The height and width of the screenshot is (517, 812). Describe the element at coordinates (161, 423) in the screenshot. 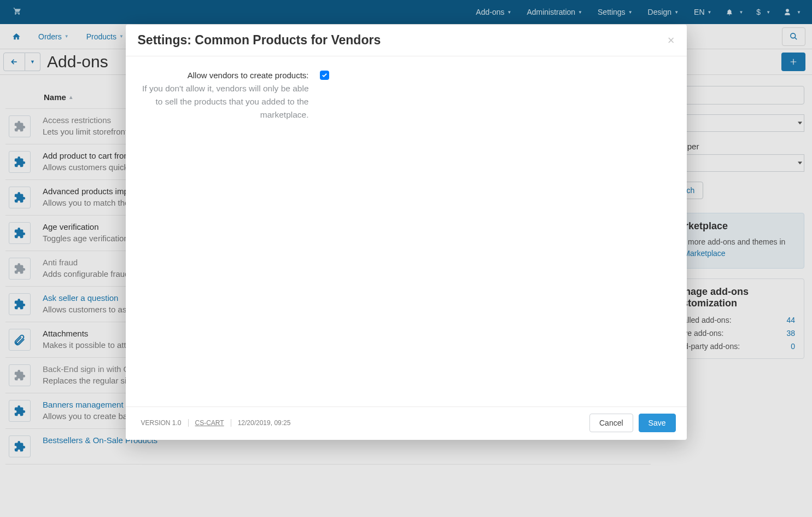

I see `version-label: VERSION 1.0` at that location.